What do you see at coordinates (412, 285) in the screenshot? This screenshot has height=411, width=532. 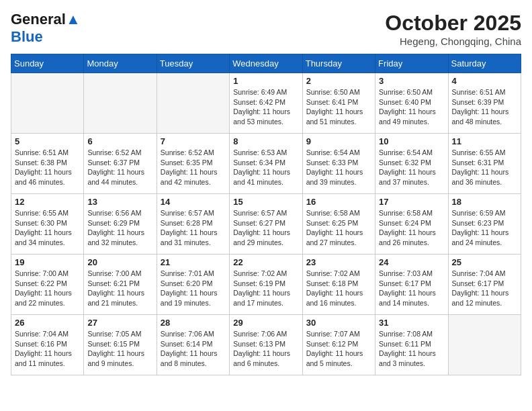 I see `calendar-cell: 24Sunrise: 7:03 AMSunset: 6:17 PMDayligh…` at bounding box center [412, 285].